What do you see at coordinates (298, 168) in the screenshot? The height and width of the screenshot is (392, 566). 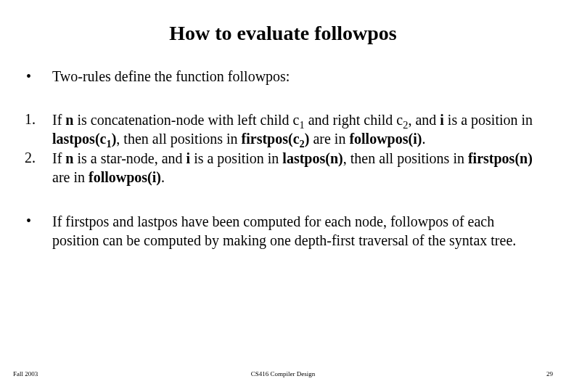 I see `rule-2-text: If n is a star-node, and i is a position…` at bounding box center [298, 168].